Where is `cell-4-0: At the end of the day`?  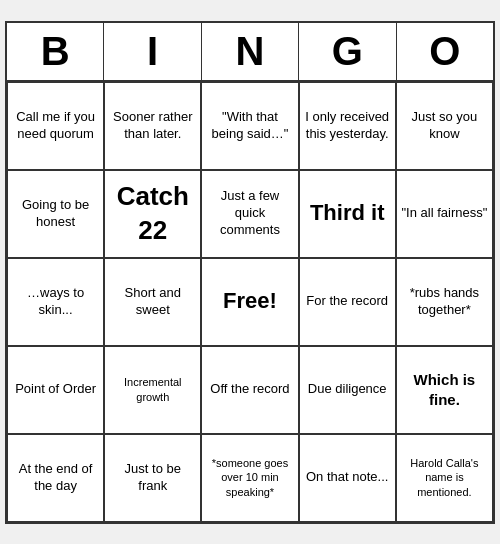 cell-4-0: At the end of the day is located at coordinates (56, 478).